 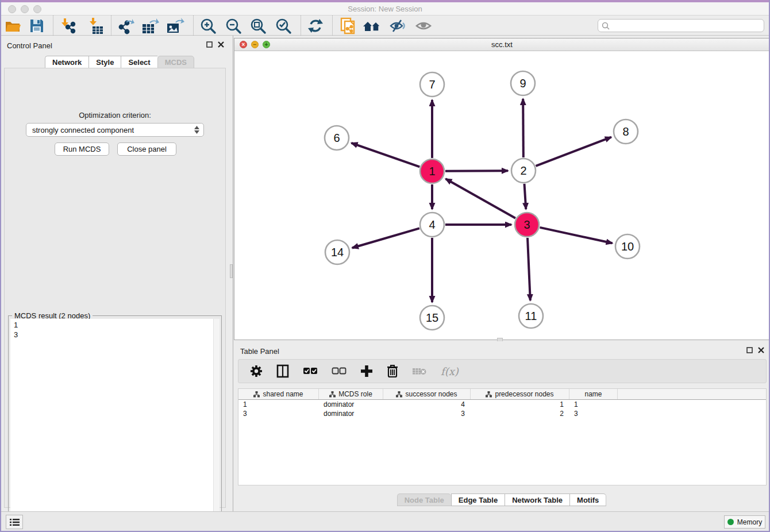 I want to click on cell-name: 1, so click(x=594, y=404).